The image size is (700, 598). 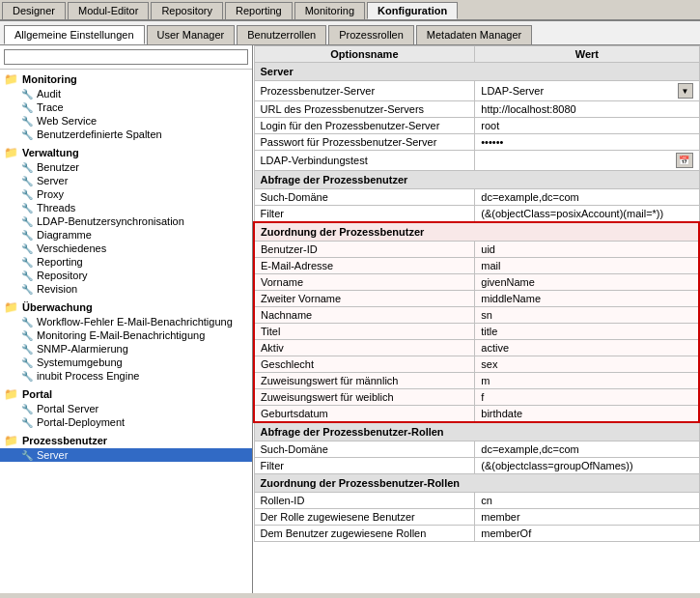 What do you see at coordinates (126, 208) in the screenshot?
I see `tree-item-threads: 🔧 Threads` at bounding box center [126, 208].